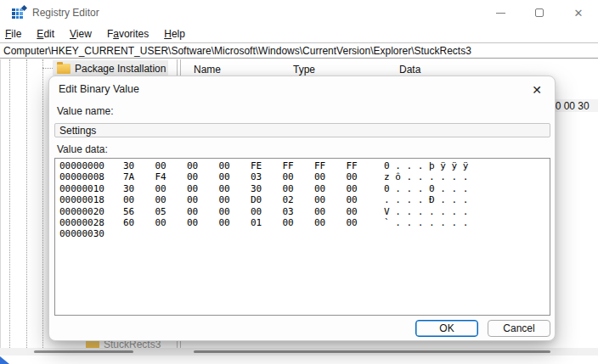  What do you see at coordinates (519, 328) in the screenshot?
I see `cancel-button: Cancel` at bounding box center [519, 328].